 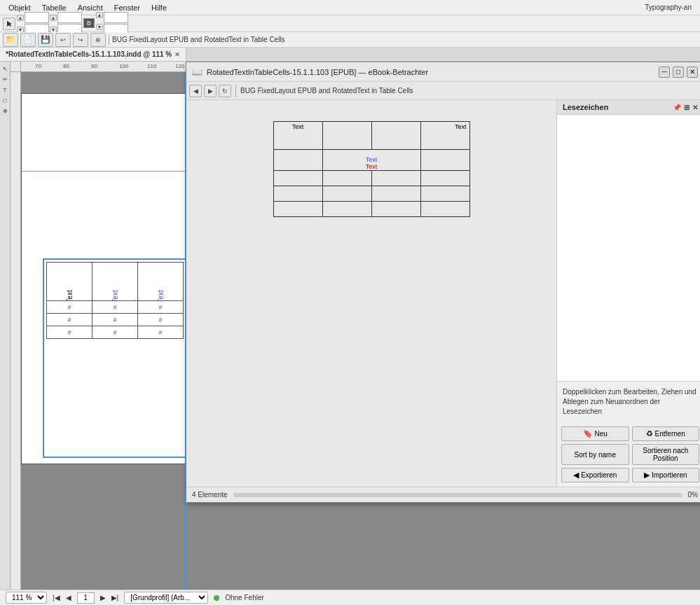 What do you see at coordinates (104, 279) in the screenshot?
I see `document-page: Text Text Text #` at bounding box center [104, 279].